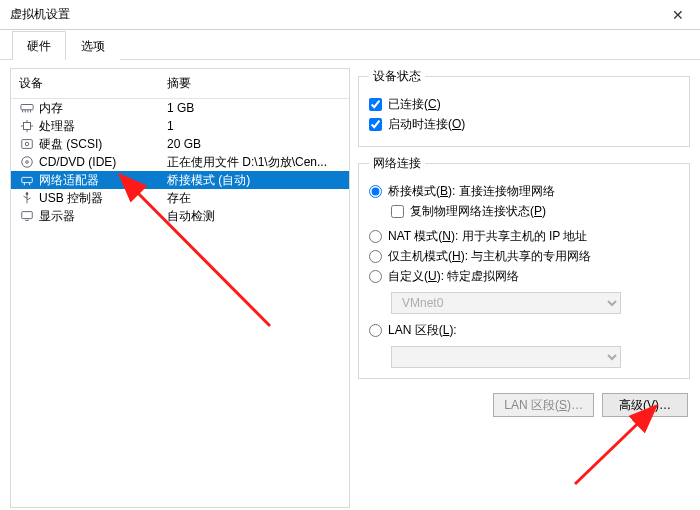  What do you see at coordinates (27, 108) in the screenshot?
I see `memory-icon` at bounding box center [27, 108].